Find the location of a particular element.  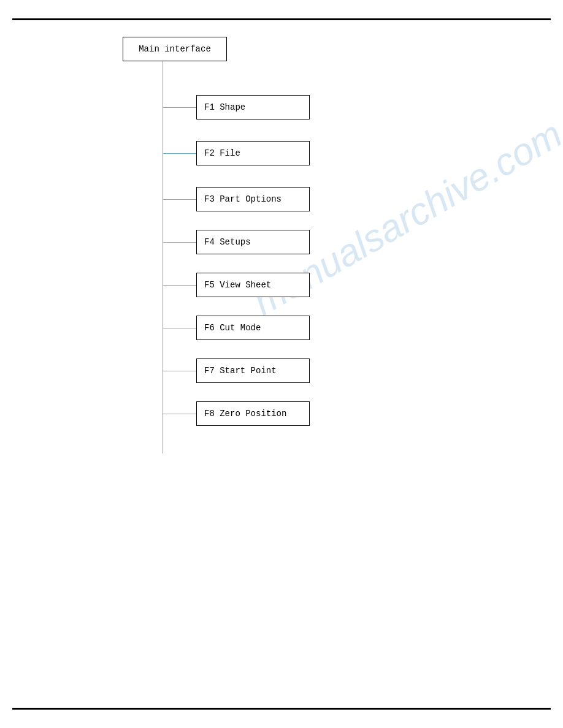

menu-item-f3: F3 Part Options is located at coordinates (253, 199).